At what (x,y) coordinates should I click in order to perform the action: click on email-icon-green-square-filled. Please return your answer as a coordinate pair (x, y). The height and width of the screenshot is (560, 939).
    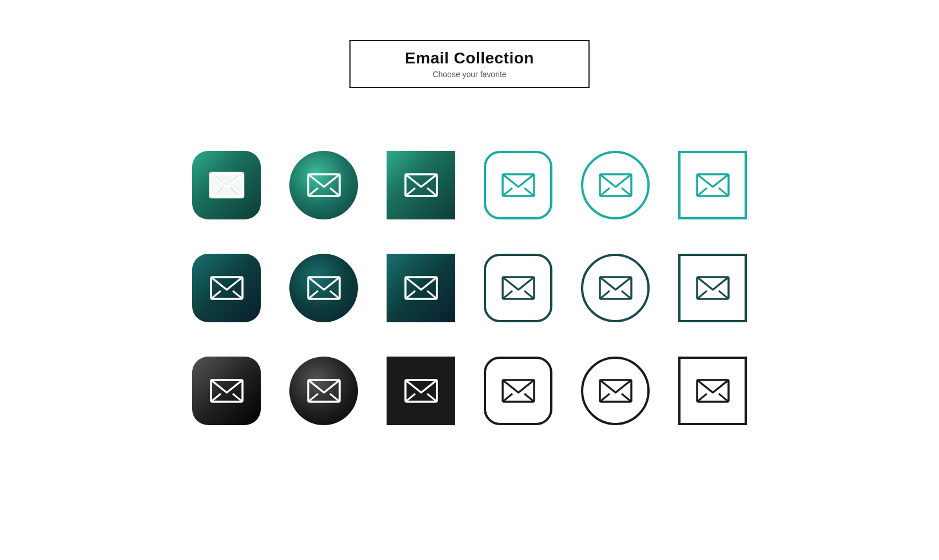
    Looking at the image, I should click on (421, 185).